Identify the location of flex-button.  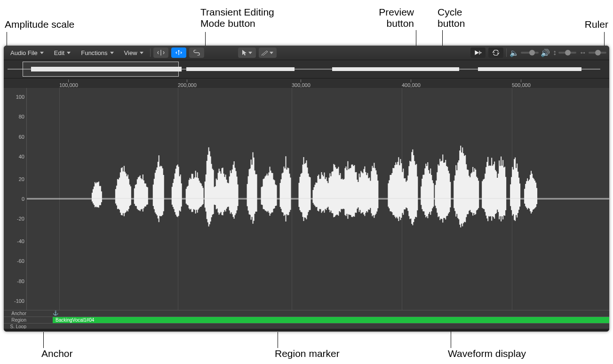
(179, 53).